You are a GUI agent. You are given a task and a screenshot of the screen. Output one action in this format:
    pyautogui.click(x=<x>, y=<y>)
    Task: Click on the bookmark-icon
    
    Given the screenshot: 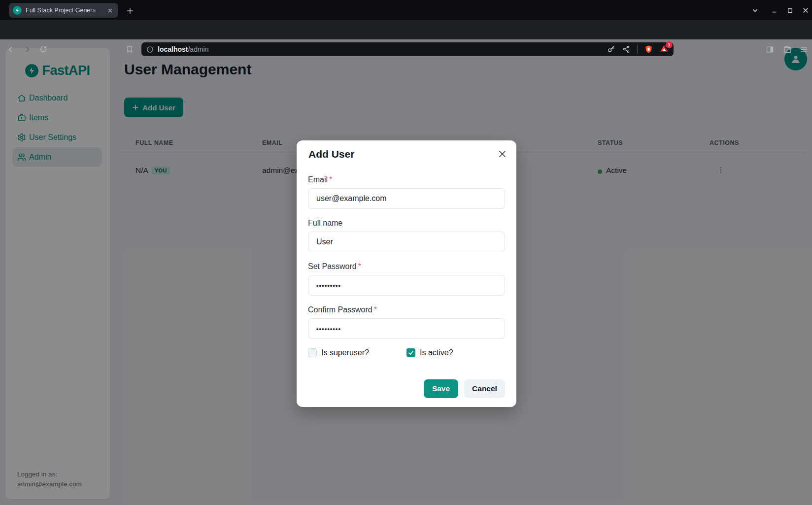 What is the action you would take?
    pyautogui.click(x=130, y=49)
    